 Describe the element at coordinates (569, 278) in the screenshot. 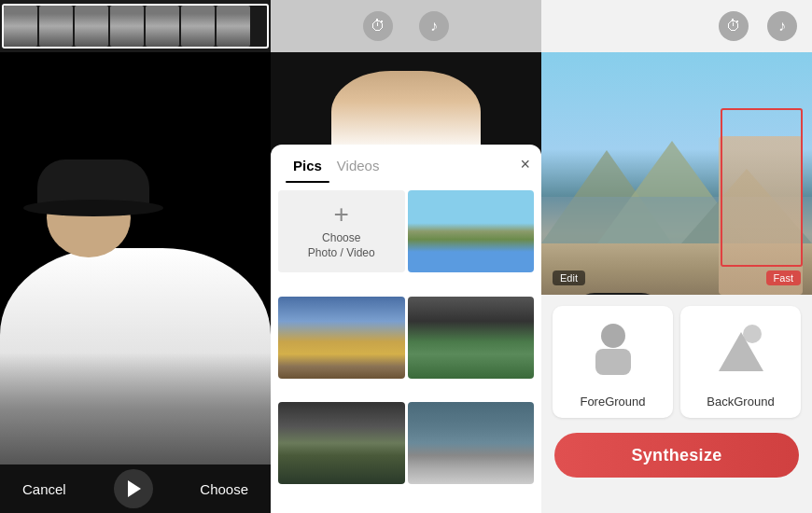

I see `edit-badge: Edit` at that location.